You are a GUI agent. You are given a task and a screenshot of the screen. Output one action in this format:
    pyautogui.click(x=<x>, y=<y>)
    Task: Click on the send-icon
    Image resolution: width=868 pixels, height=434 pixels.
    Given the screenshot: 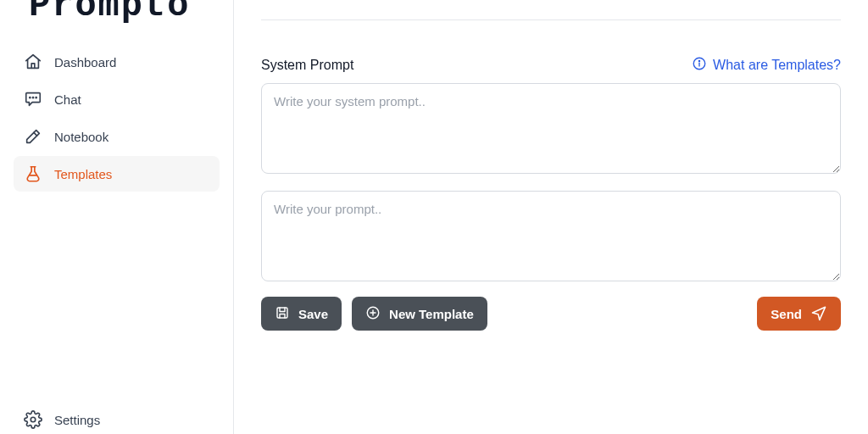 What is the action you would take?
    pyautogui.click(x=819, y=314)
    